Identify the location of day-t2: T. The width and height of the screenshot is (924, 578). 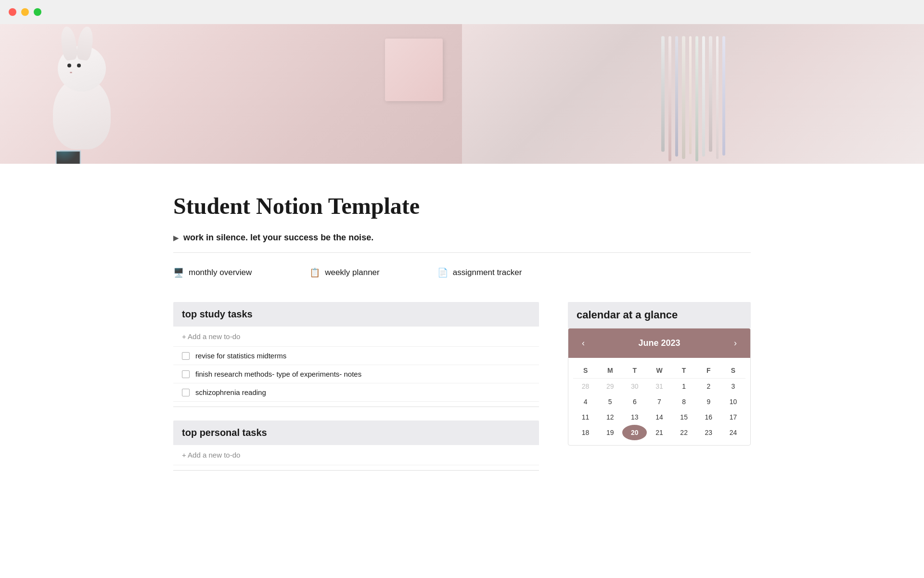
(684, 370).